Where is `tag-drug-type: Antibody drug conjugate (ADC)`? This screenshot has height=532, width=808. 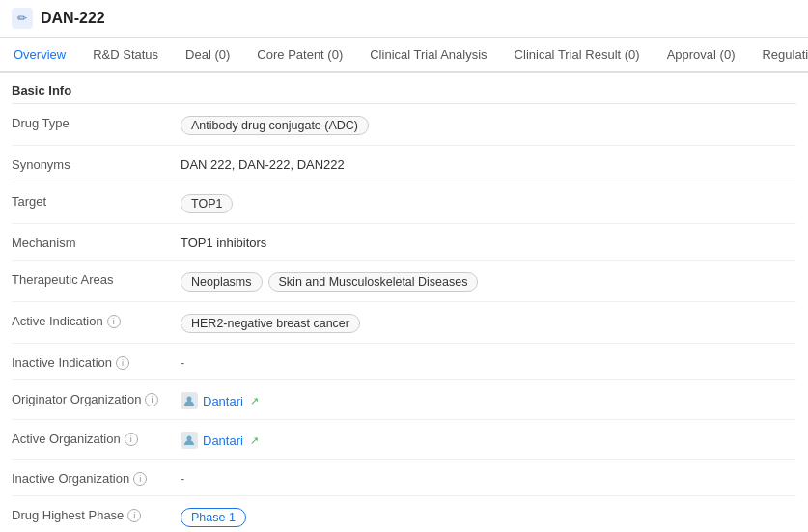 tag-drug-type: Antibody drug conjugate (ADC) is located at coordinates (274, 126).